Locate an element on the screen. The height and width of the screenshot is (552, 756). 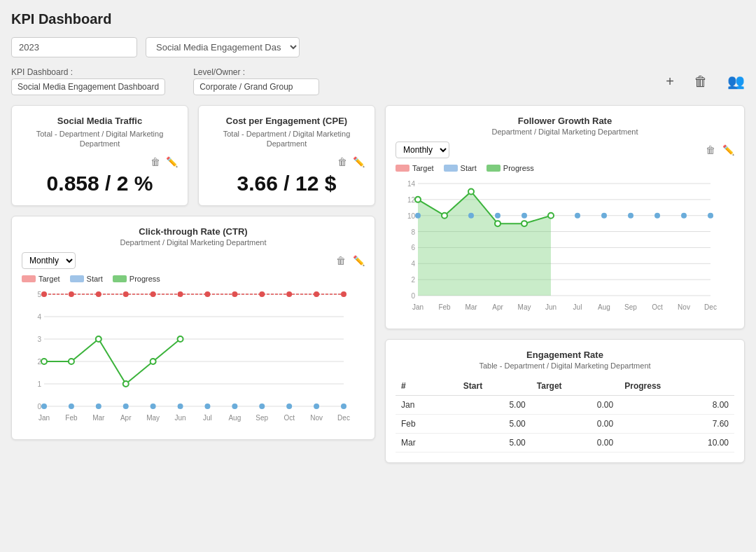
svg-text: 1 is located at coordinates (39, 384).